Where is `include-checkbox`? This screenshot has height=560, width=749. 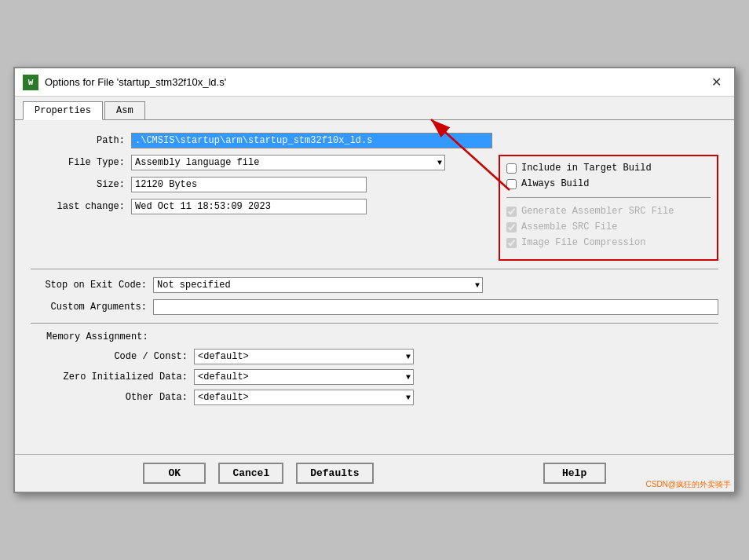
include-checkbox is located at coordinates (512, 168).